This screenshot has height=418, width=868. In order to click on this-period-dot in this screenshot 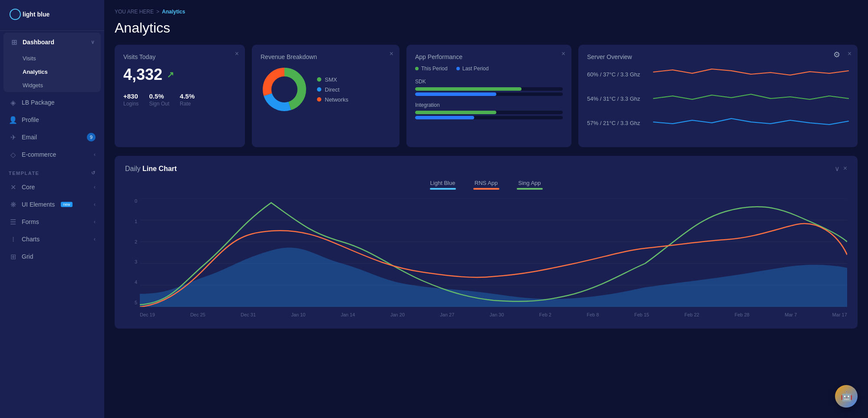, I will do `click(417, 69)`.